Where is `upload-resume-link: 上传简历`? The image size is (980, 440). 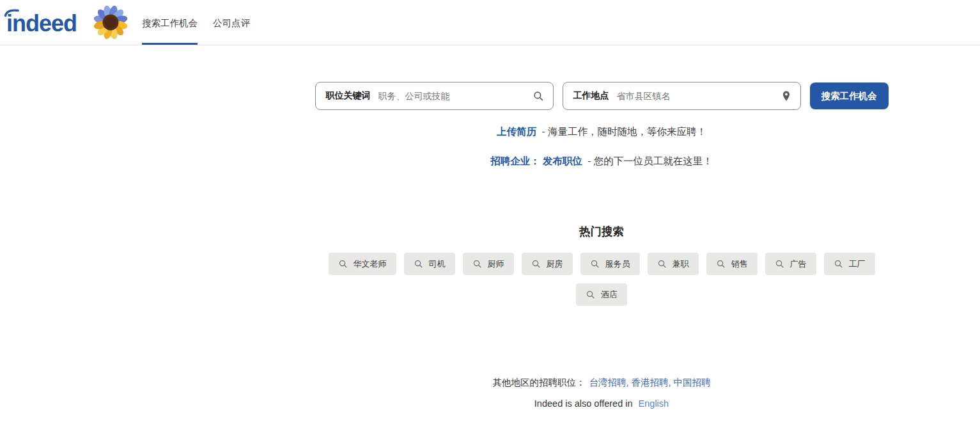 upload-resume-link: 上传简历 is located at coordinates (517, 132).